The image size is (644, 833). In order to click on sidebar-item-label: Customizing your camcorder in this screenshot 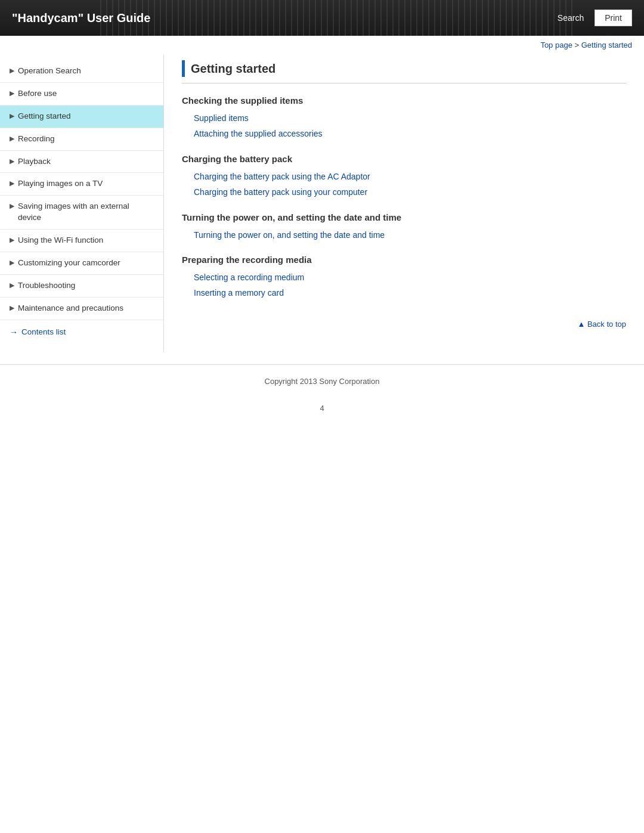, I will do `click(86, 264)`.